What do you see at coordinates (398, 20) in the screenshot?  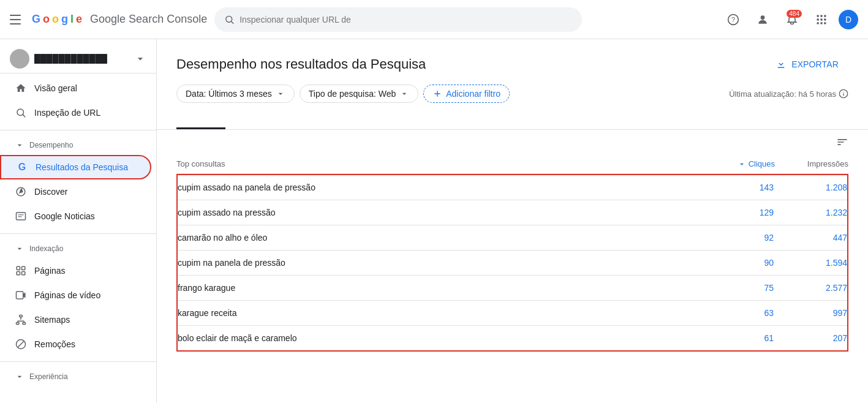 I see `search-bar` at bounding box center [398, 20].